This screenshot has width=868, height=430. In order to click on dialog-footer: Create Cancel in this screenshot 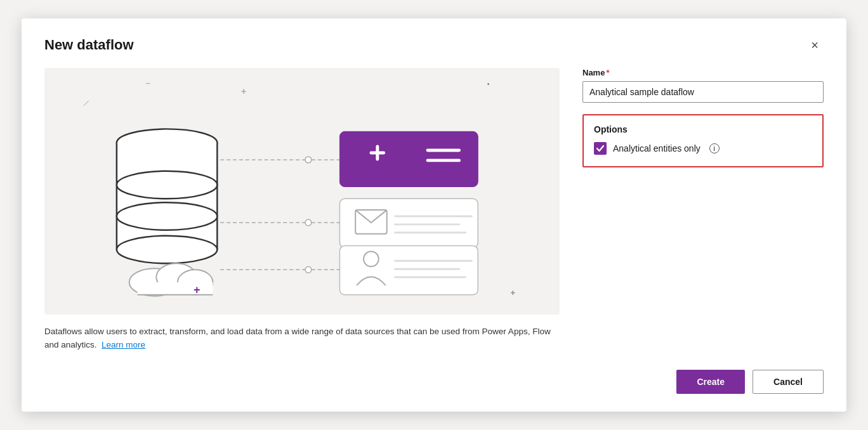, I will do `click(434, 382)`.